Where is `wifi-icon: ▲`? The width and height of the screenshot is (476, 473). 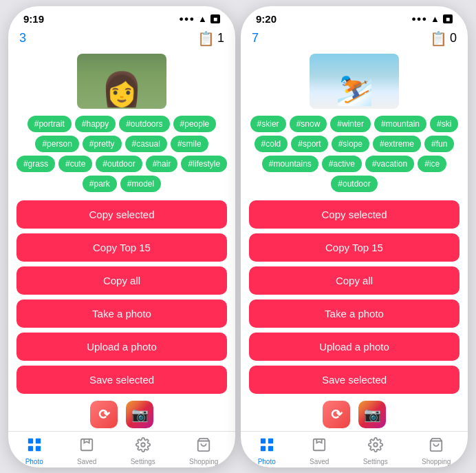
wifi-icon: ▲ is located at coordinates (435, 19).